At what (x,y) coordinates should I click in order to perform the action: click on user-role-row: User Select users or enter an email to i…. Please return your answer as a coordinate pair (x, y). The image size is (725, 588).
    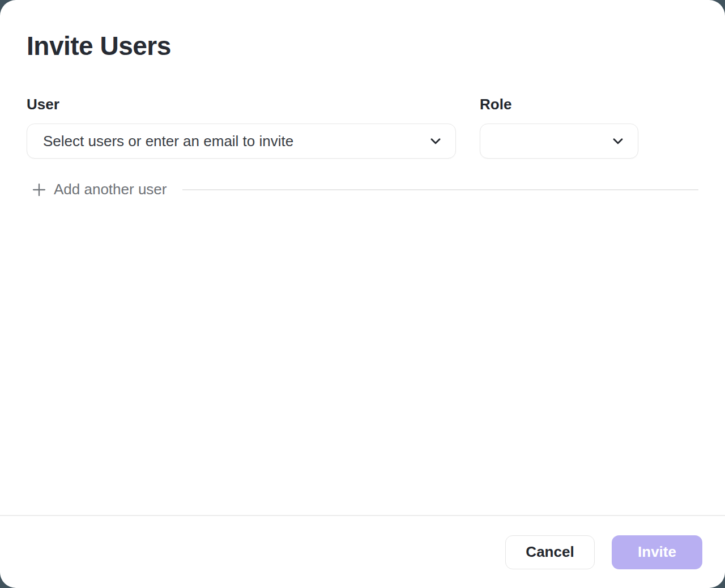
    Looking at the image, I should click on (362, 127).